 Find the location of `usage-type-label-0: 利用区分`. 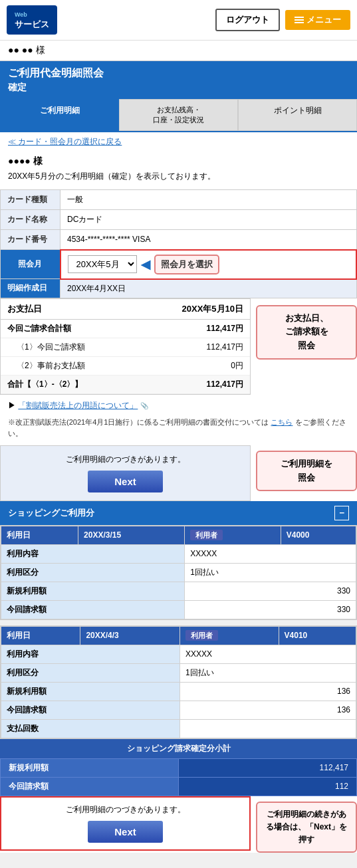

usage-type-label-0: 利用区分 is located at coordinates (93, 572).